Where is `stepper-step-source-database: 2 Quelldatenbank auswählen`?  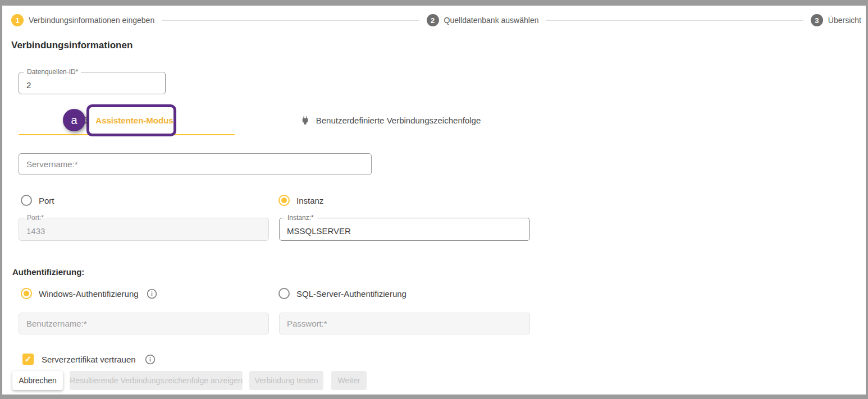
stepper-step-source-database: 2 Quelldatenbank auswählen is located at coordinates (483, 20).